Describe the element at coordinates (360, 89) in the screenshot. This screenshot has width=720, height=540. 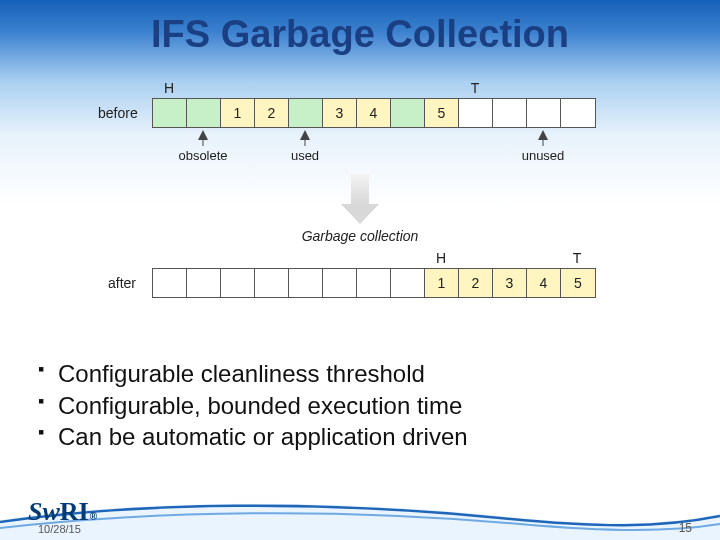
I see `before-pointer-row: H T` at that location.